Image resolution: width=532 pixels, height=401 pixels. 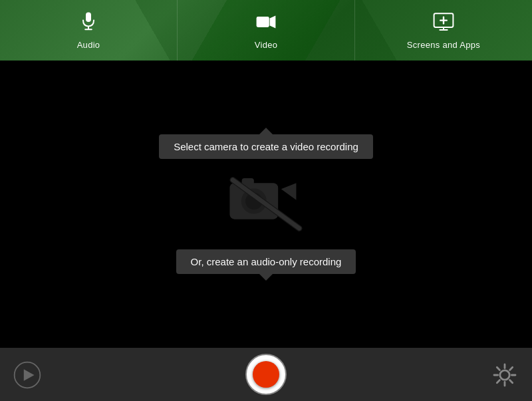 I want to click on select-camera-tooltip: Select camera to create a video recordin…, so click(x=266, y=146).